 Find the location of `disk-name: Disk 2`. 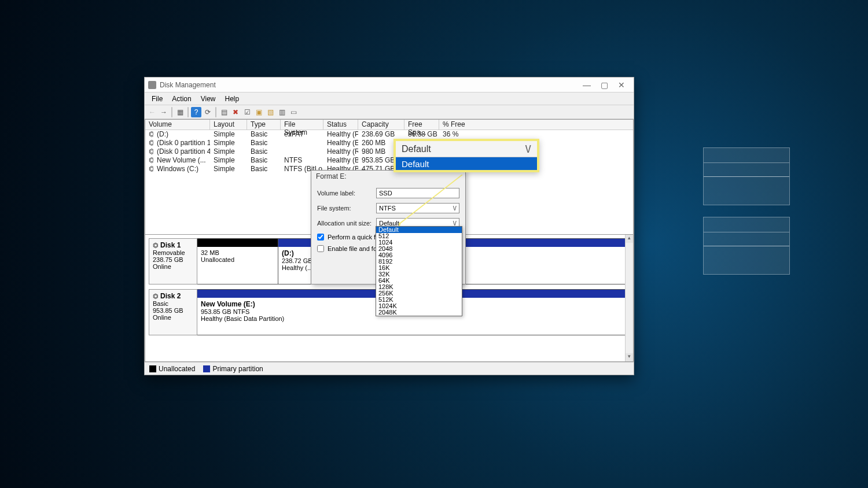

disk-name: Disk 2 is located at coordinates (170, 296).